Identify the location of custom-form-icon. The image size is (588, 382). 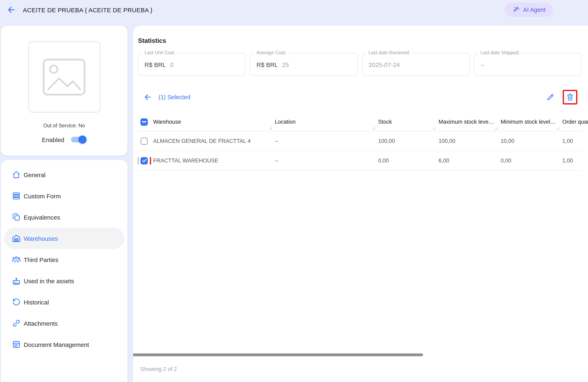
(16, 196).